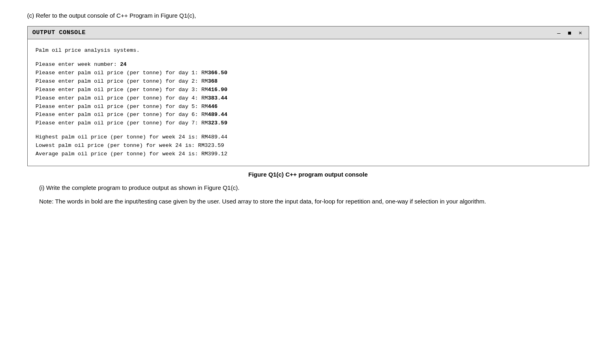 The image size is (616, 364). Describe the element at coordinates (218, 123) in the screenshot. I see `bold-value: 323.59` at that location.